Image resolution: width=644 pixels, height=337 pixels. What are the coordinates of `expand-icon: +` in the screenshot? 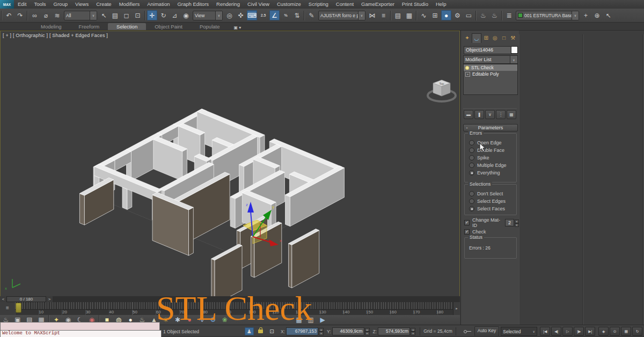 It's located at (468, 74).